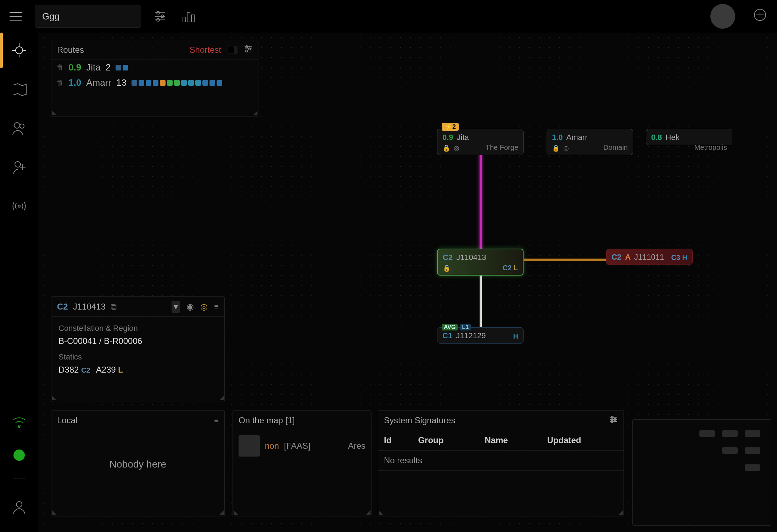  Describe the element at coordinates (19, 455) in the screenshot. I see `rail-status-dot` at that location.